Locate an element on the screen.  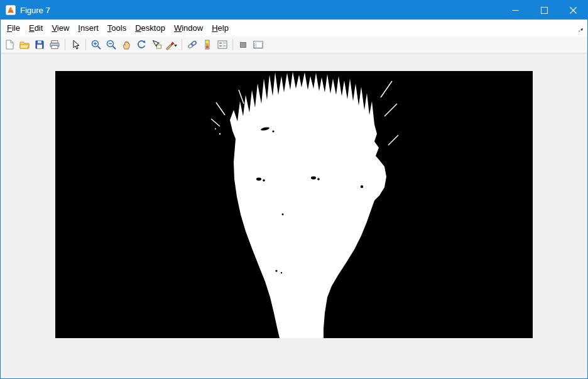
data-cursor-button is located at coordinates (156, 45).